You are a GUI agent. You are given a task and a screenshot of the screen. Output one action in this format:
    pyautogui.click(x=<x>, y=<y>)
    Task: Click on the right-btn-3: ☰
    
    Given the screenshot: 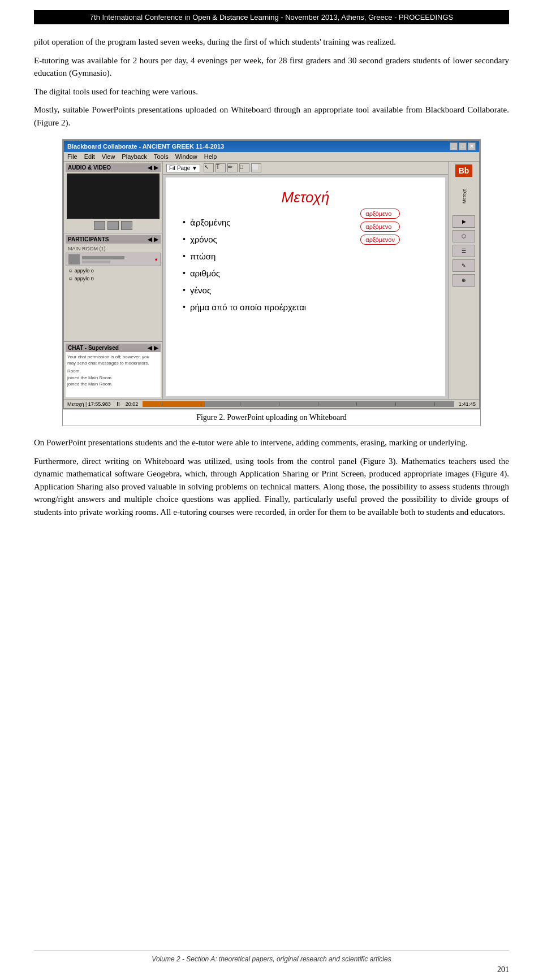 What is the action you would take?
    pyautogui.click(x=464, y=251)
    